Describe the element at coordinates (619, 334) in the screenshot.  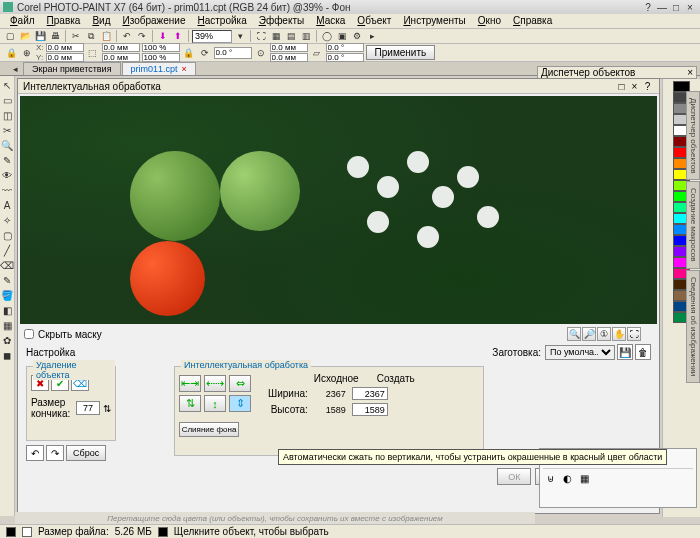
I see `pan-icon: ✋` at that location.